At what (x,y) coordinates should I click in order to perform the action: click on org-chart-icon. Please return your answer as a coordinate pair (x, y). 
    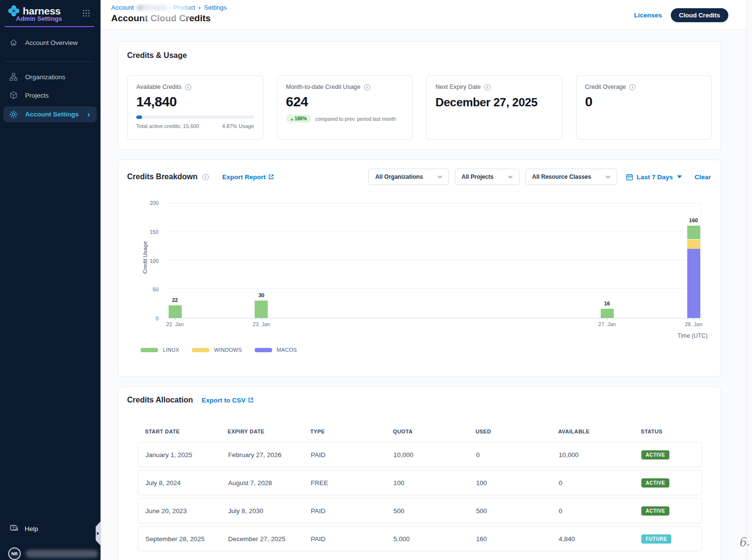
    Looking at the image, I should click on (14, 77).